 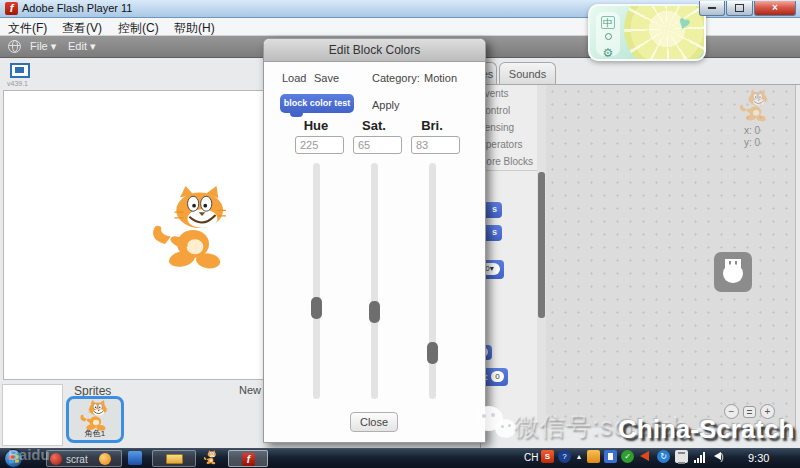 I want to click on tray-show-hidden-icon: ▴, so click(x=579, y=456).